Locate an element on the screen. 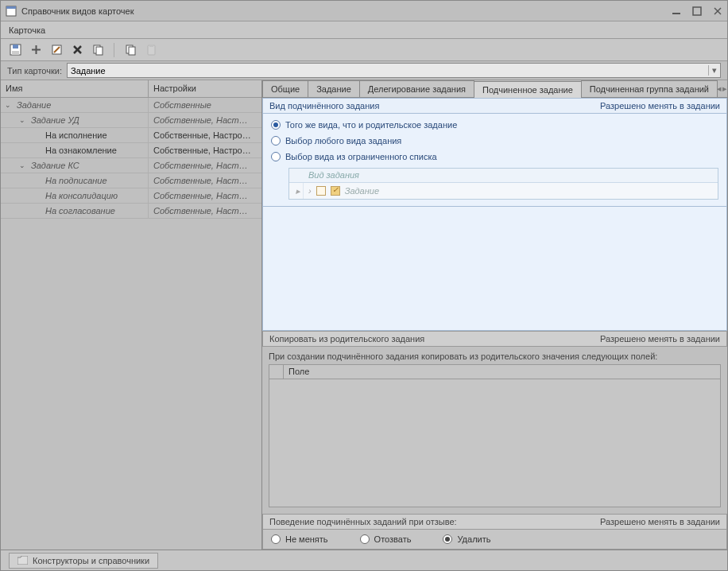  card-type-select: Задание ▾ is located at coordinates (394, 70).